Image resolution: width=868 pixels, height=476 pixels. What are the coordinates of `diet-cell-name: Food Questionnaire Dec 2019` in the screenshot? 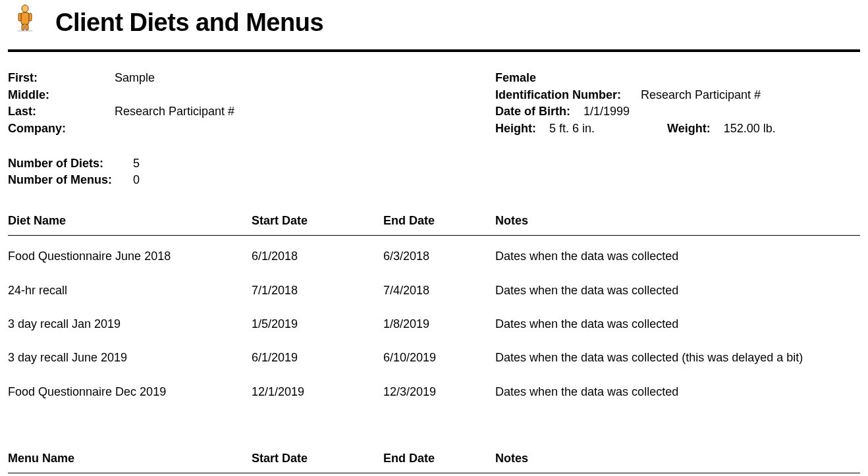 It's located at (130, 392).